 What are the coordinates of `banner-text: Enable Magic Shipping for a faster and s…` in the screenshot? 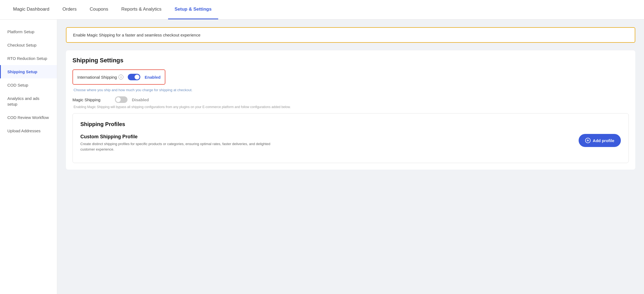 It's located at (137, 35).